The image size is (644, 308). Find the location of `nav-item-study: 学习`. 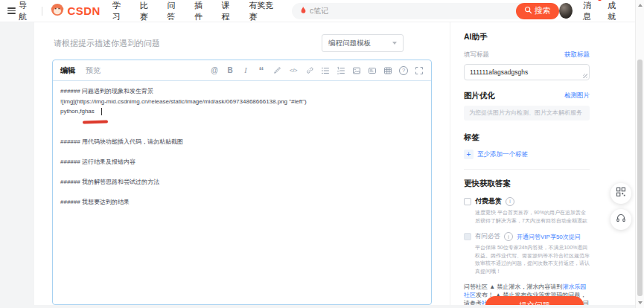

nav-item-study: 学习 is located at coordinates (119, 11).